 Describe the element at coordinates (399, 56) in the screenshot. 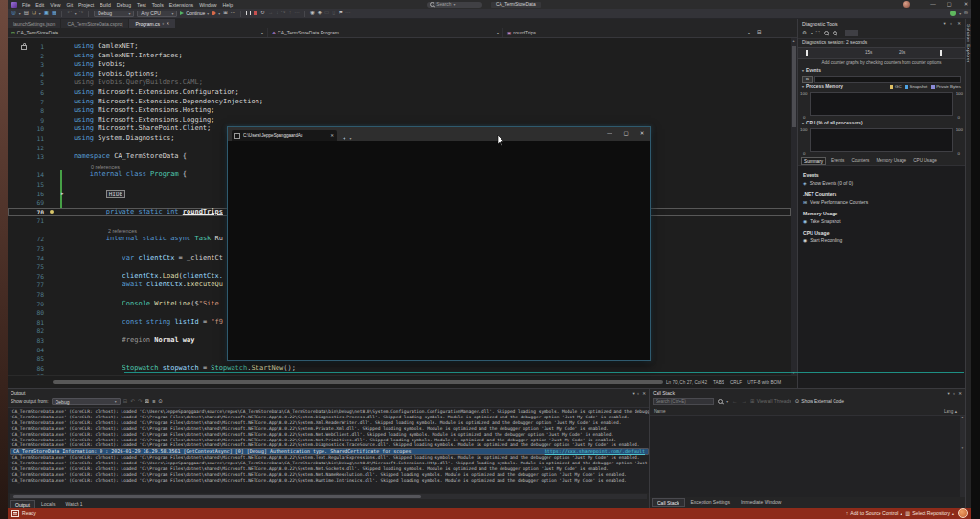

I see `code-line-2: 2using CamlexNET.Interfaces;` at that location.